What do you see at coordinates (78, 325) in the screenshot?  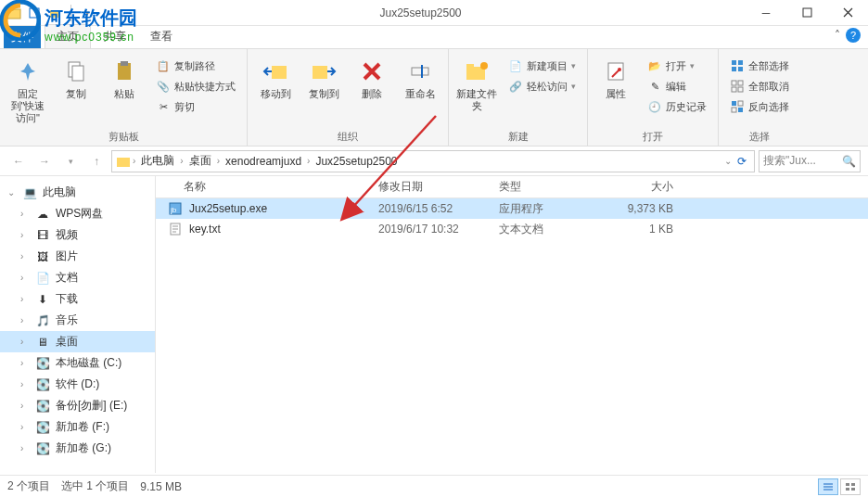 I see `navigation-tree: ⌄💻此电脑 ›☁WPS网盘 ›🎞视频 ›🖼图片 ›📄文档 ›⬇下载 ›🎵音乐 ›…` at bounding box center [78, 325].